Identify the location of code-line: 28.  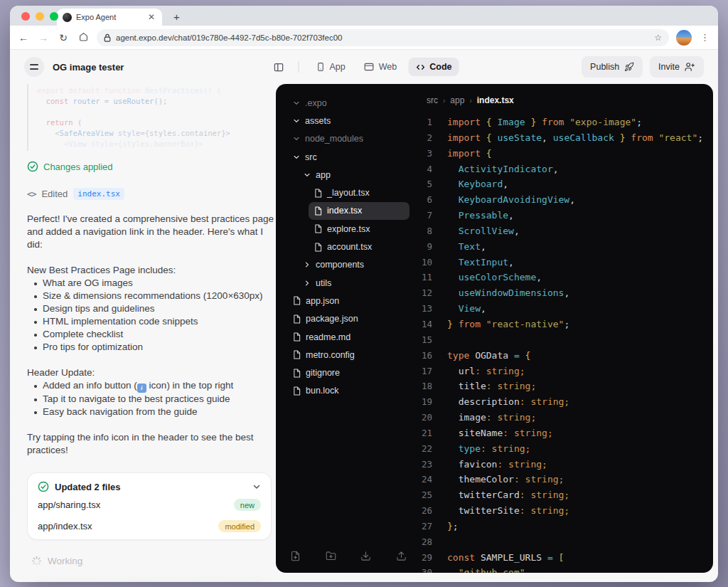
(566, 542).